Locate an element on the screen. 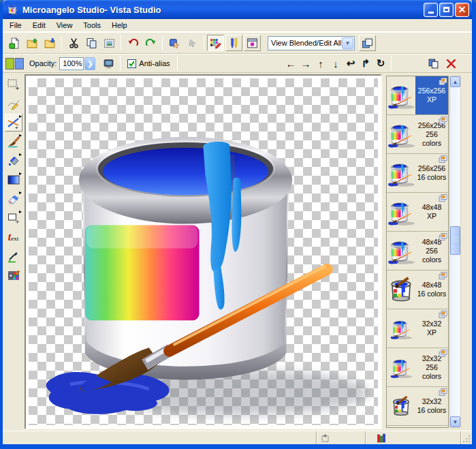 The image size is (476, 449). screen-preview-button is located at coordinates (108, 63).